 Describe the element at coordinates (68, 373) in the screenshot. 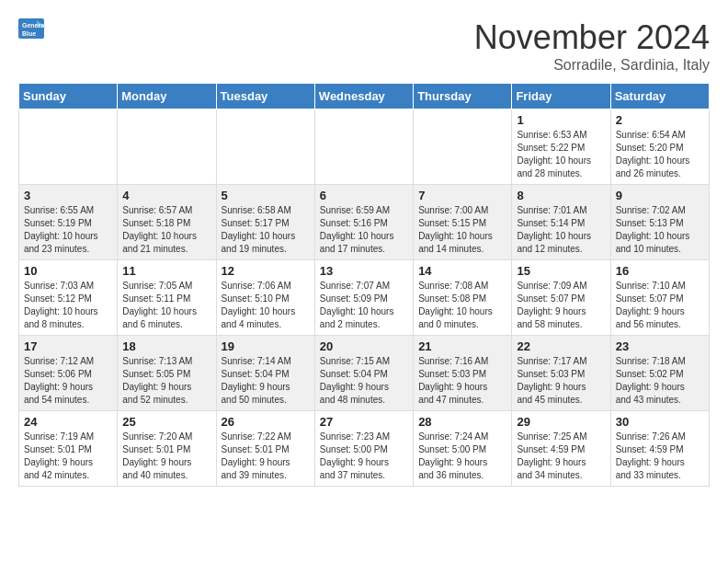

I see `calendar-cell: 17Sunrise: 7:12 AM Sunset: 5:06 PM Dayli…` at that location.